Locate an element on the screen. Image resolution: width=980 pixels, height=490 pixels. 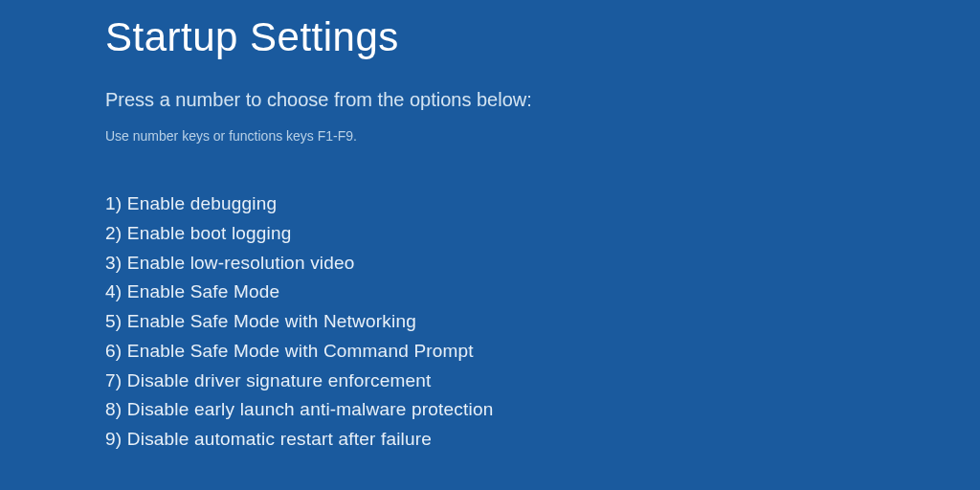
option-number: 4 is located at coordinates (111, 291).